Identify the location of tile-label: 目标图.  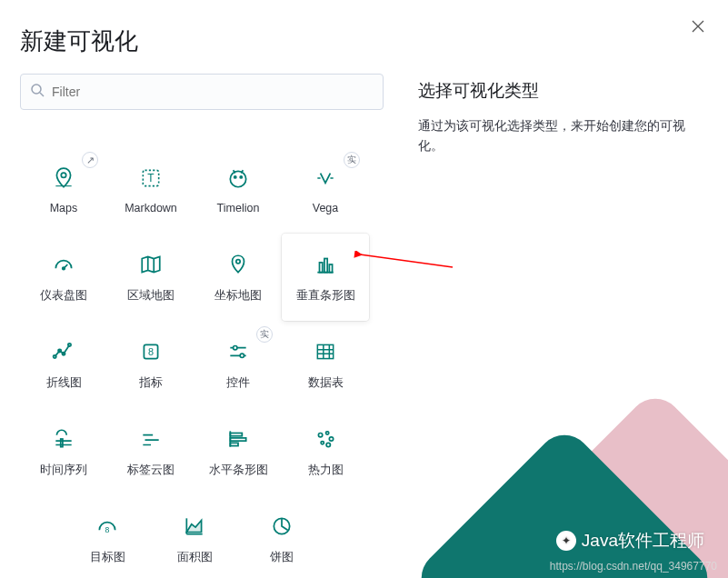
(107, 558).